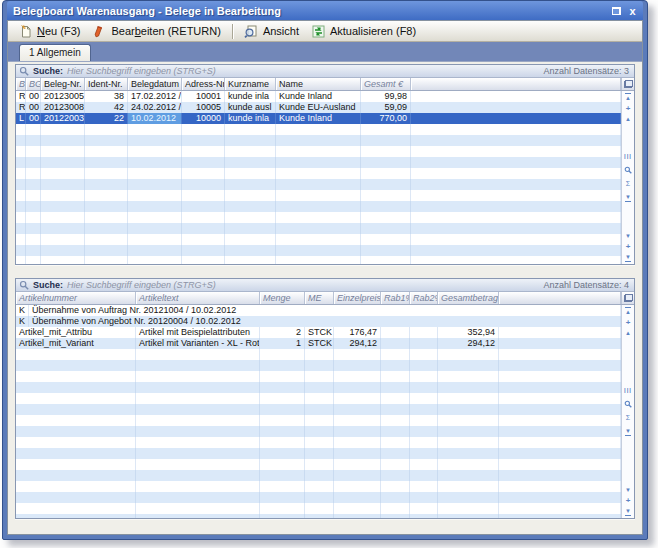 This screenshot has height=548, width=658. What do you see at coordinates (282, 344) in the screenshot?
I see `grid-cell: 1` at bounding box center [282, 344].